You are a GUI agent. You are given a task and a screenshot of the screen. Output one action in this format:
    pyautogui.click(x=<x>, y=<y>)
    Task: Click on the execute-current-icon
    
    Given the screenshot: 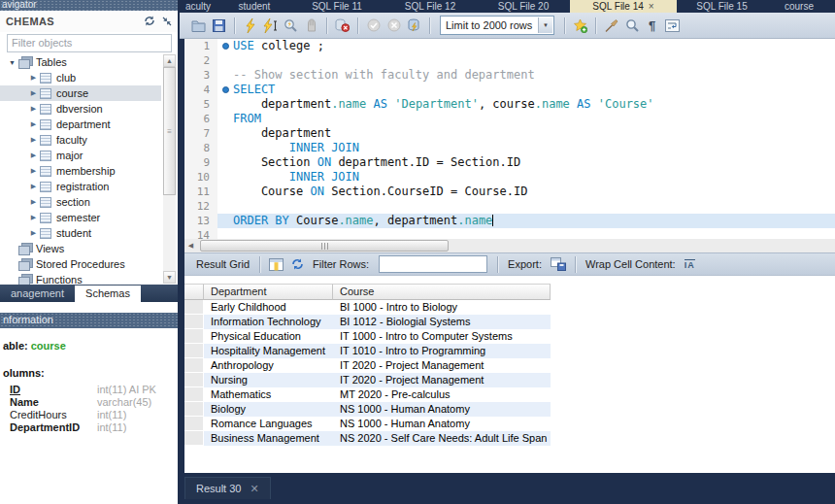 What is the action you would take?
    pyautogui.click(x=270, y=25)
    